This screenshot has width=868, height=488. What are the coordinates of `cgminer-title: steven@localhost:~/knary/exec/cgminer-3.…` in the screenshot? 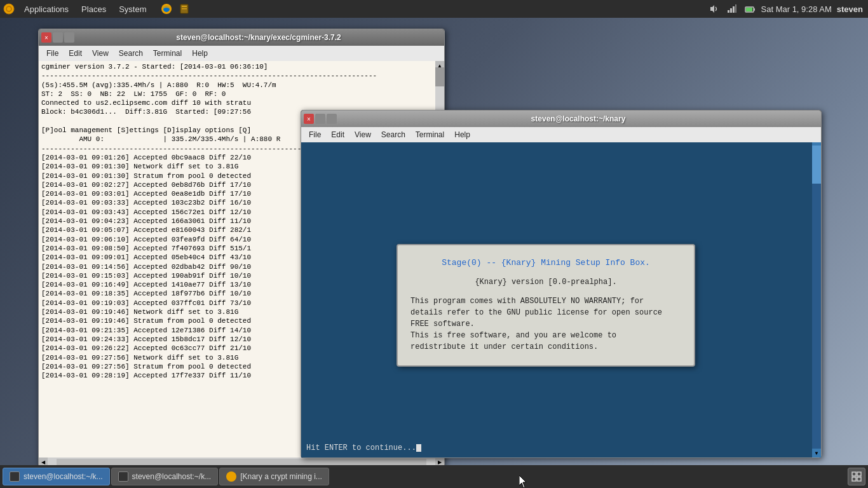 It's located at (259, 37).